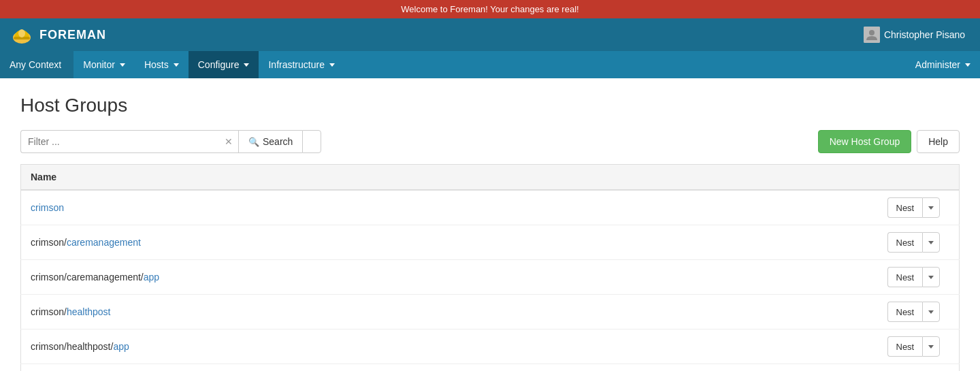  I want to click on table-row: crimson/caremanagement/app Nest, so click(490, 278).